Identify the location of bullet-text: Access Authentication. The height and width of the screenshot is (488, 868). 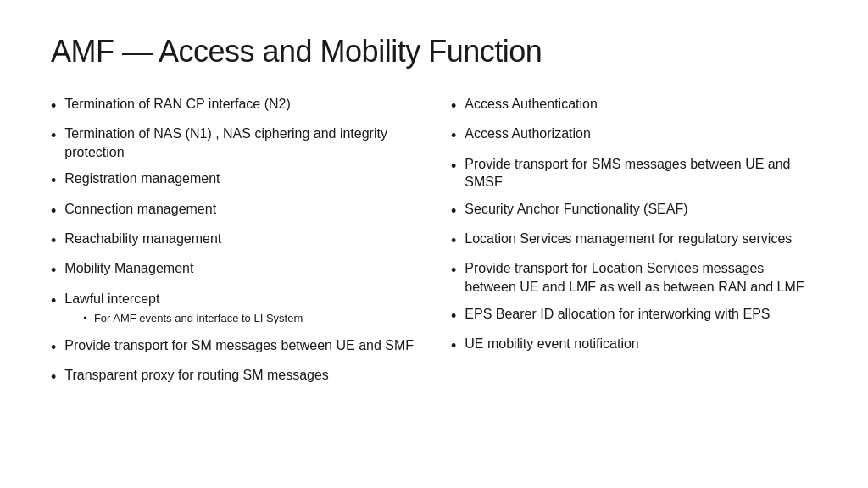
(641, 104).